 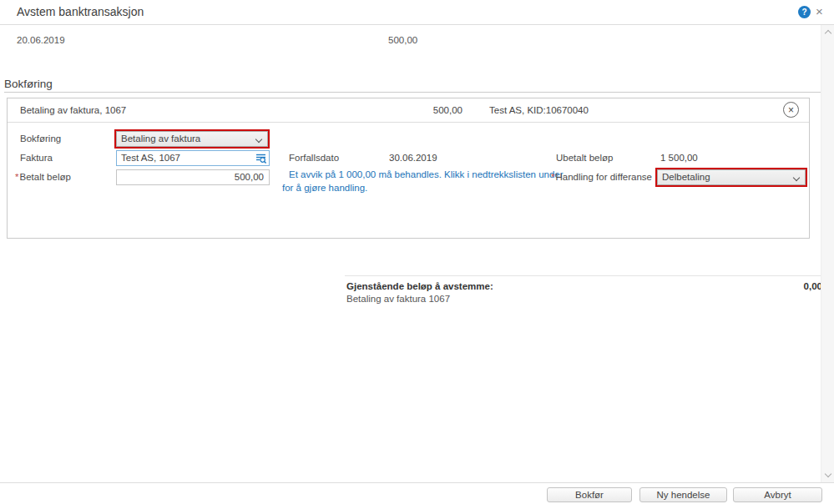 What do you see at coordinates (584, 286) in the screenshot?
I see `summary-row: Gjenstående beløp å avstemme: 0,00` at bounding box center [584, 286].